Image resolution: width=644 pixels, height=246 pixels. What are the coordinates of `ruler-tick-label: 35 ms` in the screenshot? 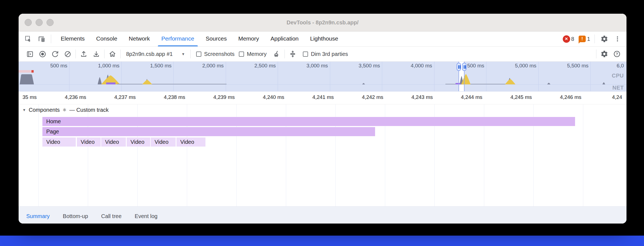 It's located at (30, 97).